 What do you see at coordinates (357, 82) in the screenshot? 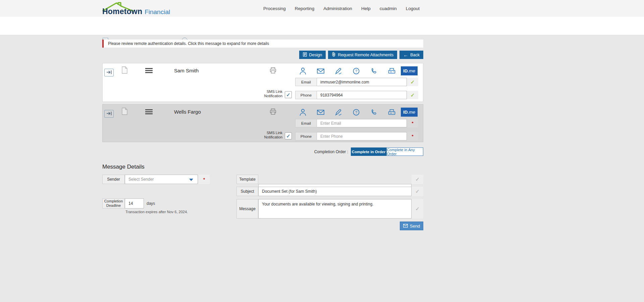
I see `email-row: Email ✓` at bounding box center [357, 82].